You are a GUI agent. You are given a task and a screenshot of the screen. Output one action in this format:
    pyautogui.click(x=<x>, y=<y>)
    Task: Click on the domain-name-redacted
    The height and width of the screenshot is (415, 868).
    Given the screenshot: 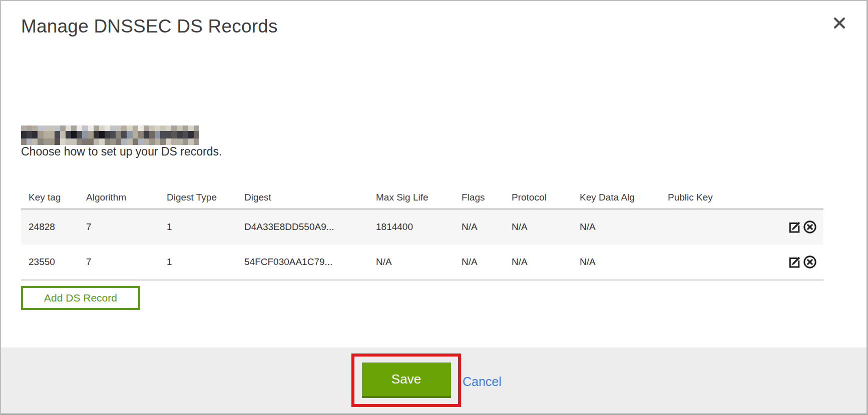 What is the action you would take?
    pyautogui.click(x=110, y=135)
    